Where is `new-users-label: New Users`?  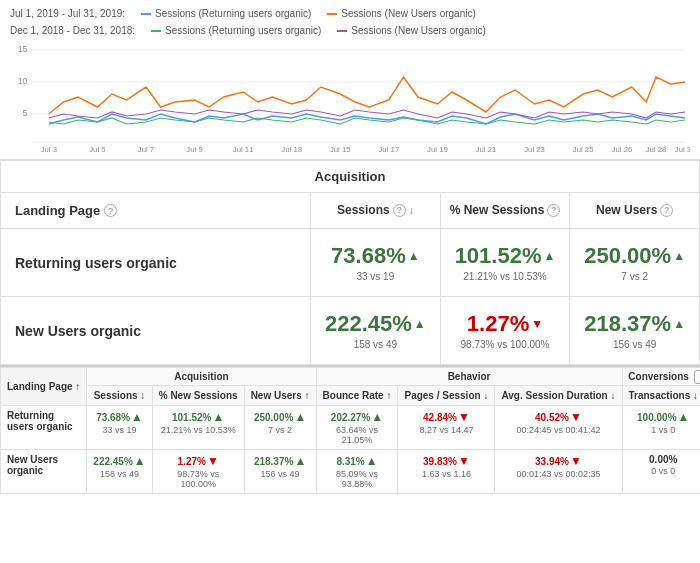
new-users-label: New Users is located at coordinates (626, 210).